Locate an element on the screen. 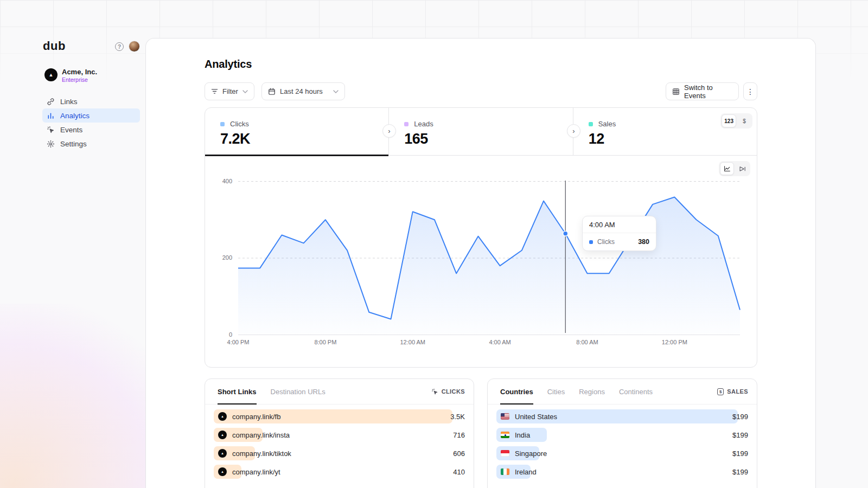 The height and width of the screenshot is (488, 868). line-chart-view-button is located at coordinates (727, 169).